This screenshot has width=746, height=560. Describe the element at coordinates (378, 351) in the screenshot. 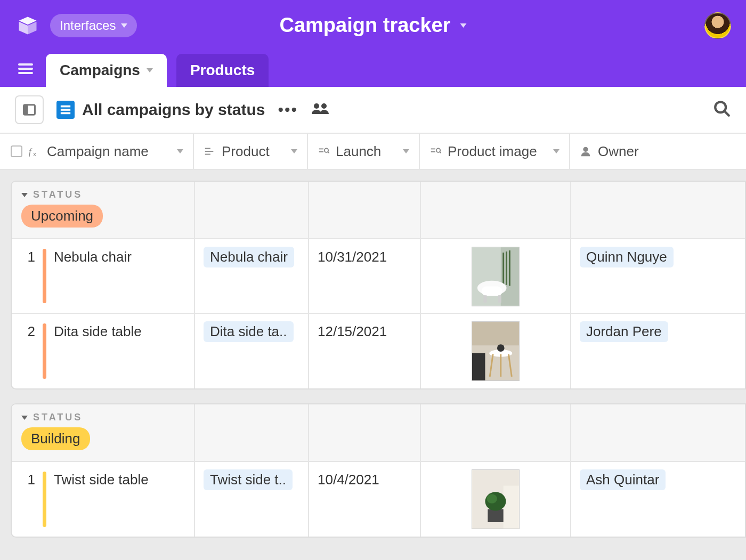

I see `table-row: 2 Dita side table Dita side ta.. 12/15/2…` at that location.